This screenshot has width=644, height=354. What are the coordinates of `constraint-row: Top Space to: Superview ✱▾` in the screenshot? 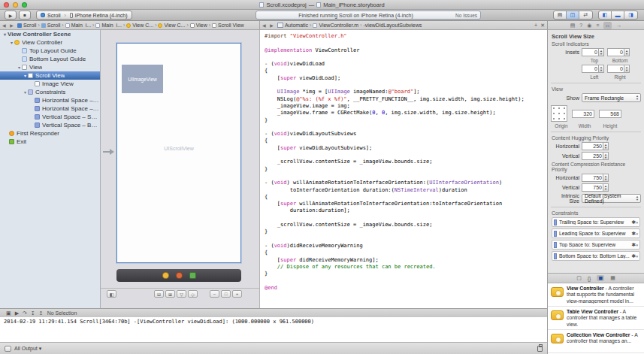 It's located at (596, 245).